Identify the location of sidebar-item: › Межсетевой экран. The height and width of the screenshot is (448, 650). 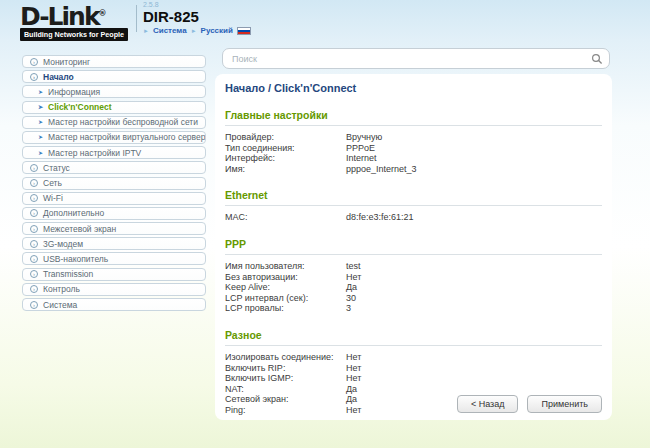
(114, 228).